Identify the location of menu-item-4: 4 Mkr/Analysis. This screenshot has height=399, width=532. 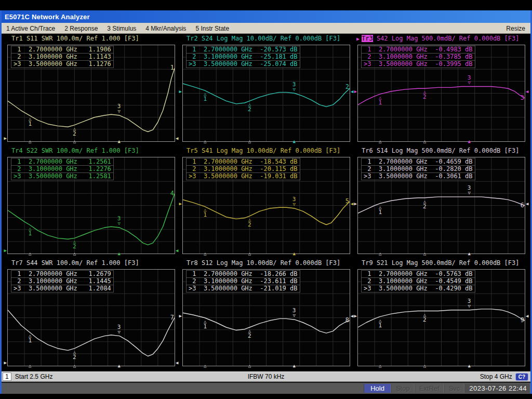
(166, 29).